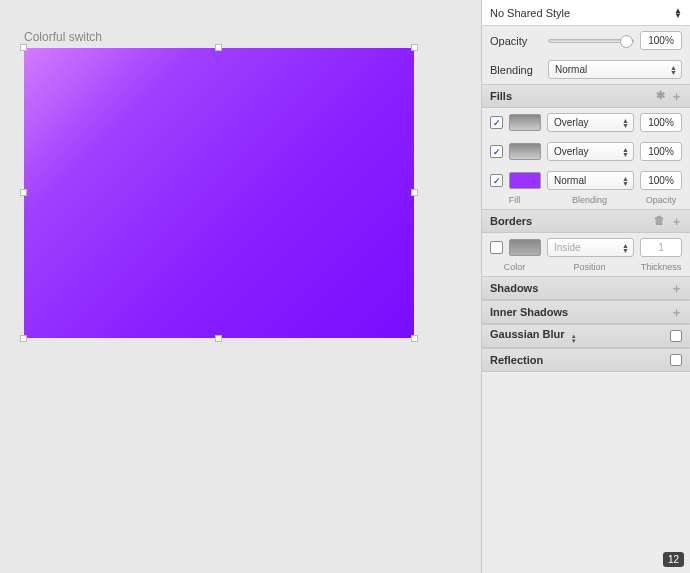  What do you see at coordinates (674, 560) in the screenshot?
I see `counter-badge: 12` at bounding box center [674, 560].